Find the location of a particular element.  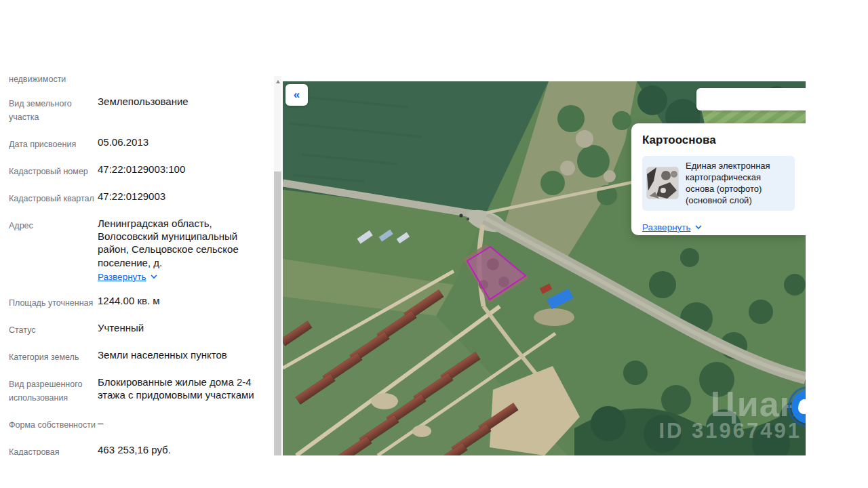

detail-row-land-type: Вид земельного участка Землепользование is located at coordinates (138, 110).